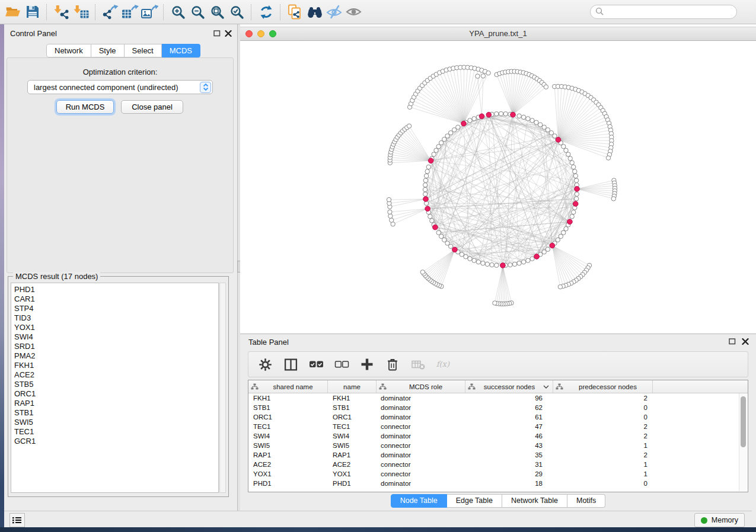 This screenshot has width=756, height=532. I want to click on table-row: SWI4SWI4dominator462, so click(495, 436).